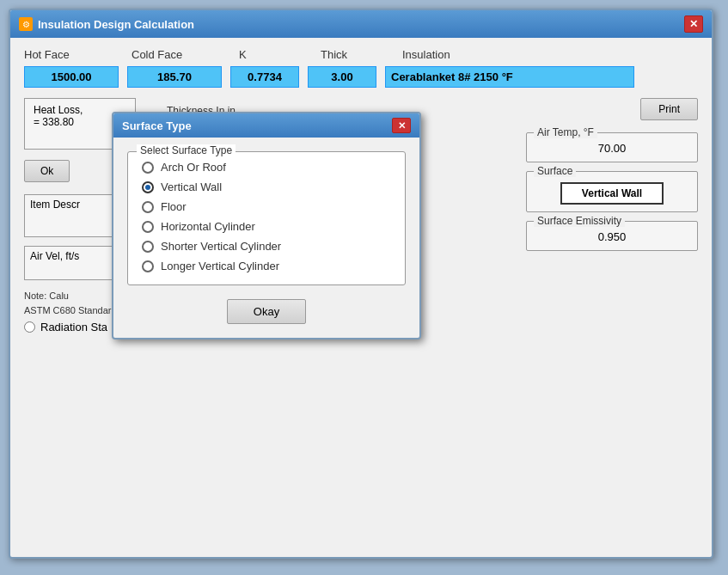 The image size is (728, 575). I want to click on radio-floor: Floor, so click(266, 206).